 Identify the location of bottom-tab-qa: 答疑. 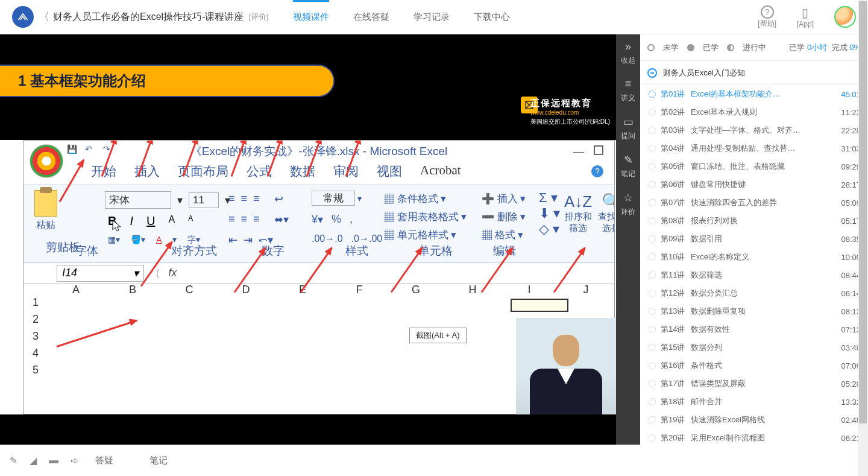
(104, 461).